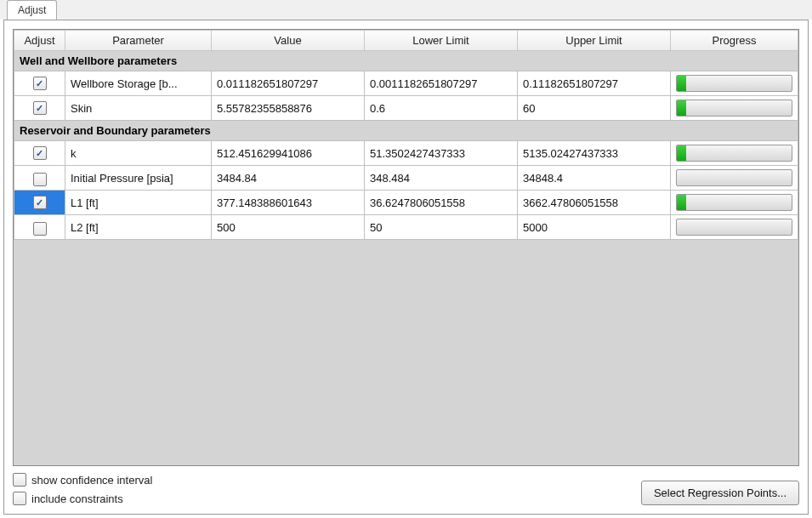  What do you see at coordinates (594, 202) in the screenshot?
I see `upper-limit-cell: 3662.47806051558` at bounding box center [594, 202].